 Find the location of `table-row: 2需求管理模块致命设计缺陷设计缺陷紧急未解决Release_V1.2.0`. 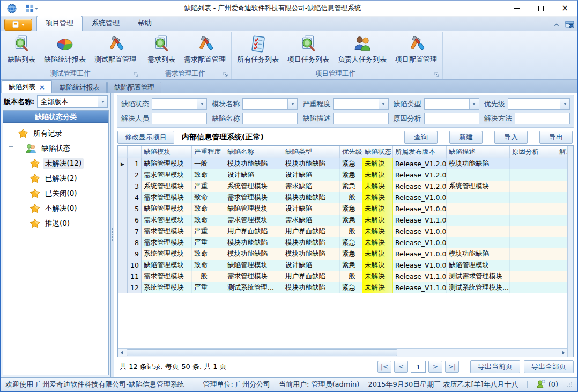

table-row: 2需求管理模块致命设计缺陷设计缺陷紧急未解决Release_V1.2.0 is located at coordinates (343, 175).